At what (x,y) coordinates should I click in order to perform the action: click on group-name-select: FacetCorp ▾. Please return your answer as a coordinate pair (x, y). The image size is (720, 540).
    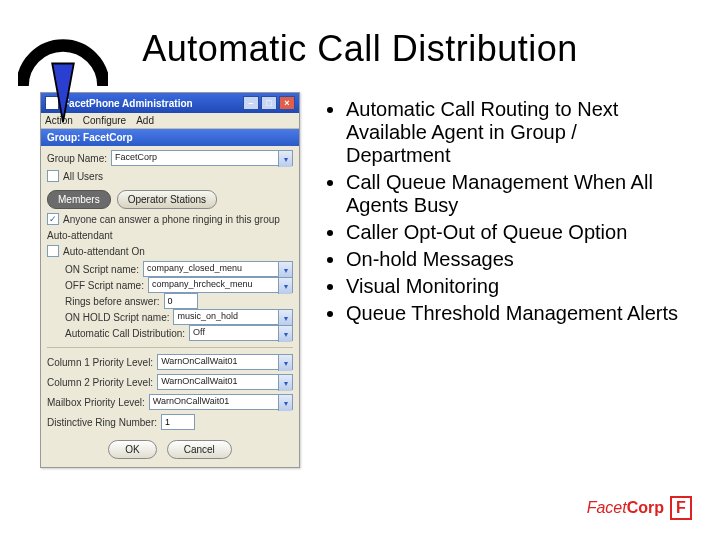
    Looking at the image, I should click on (202, 158).